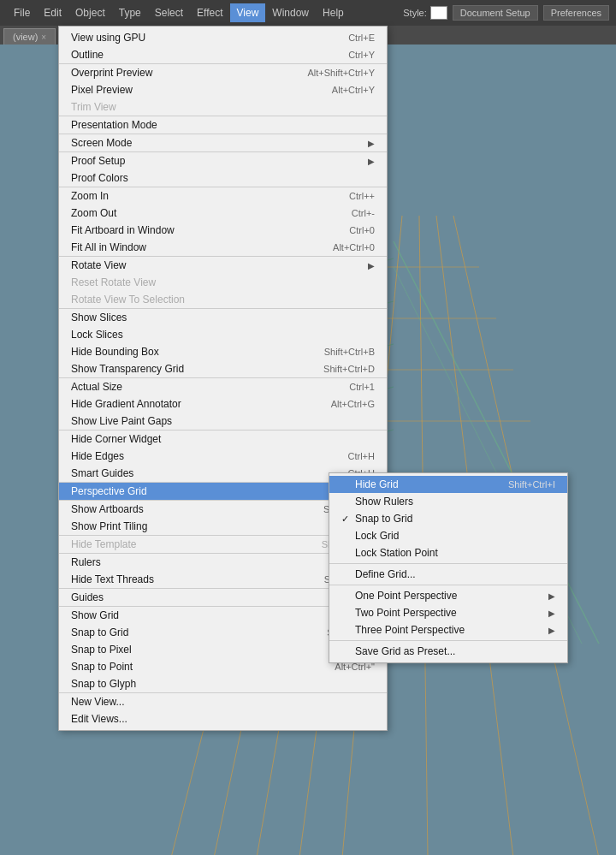  I want to click on document-setup-button: Document Setup, so click(495, 13).